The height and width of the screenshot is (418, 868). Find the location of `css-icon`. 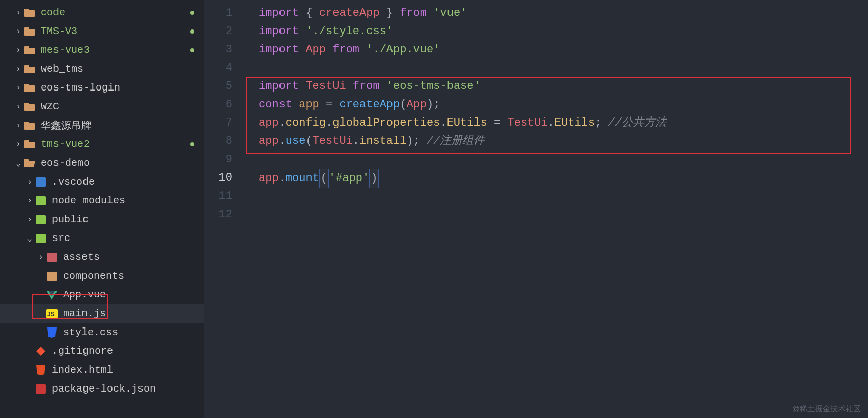

css-icon is located at coordinates (52, 333).